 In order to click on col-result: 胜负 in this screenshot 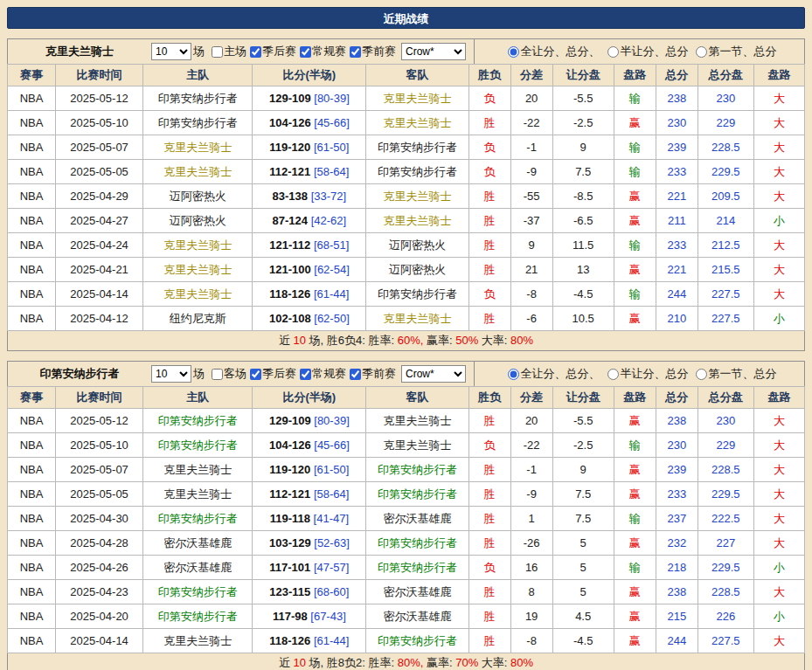, I will do `click(489, 75)`.